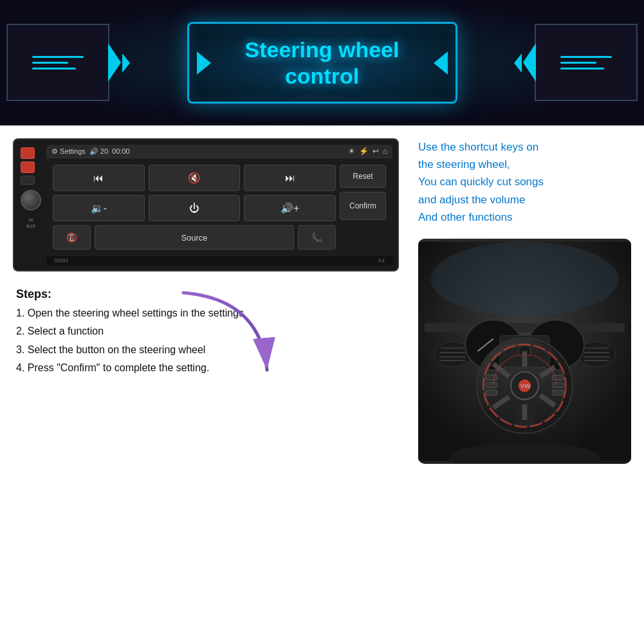 The height and width of the screenshot is (644, 644). Describe the element at coordinates (31, 223) in the screenshot. I see `slot-labels: TF AUX` at that location.